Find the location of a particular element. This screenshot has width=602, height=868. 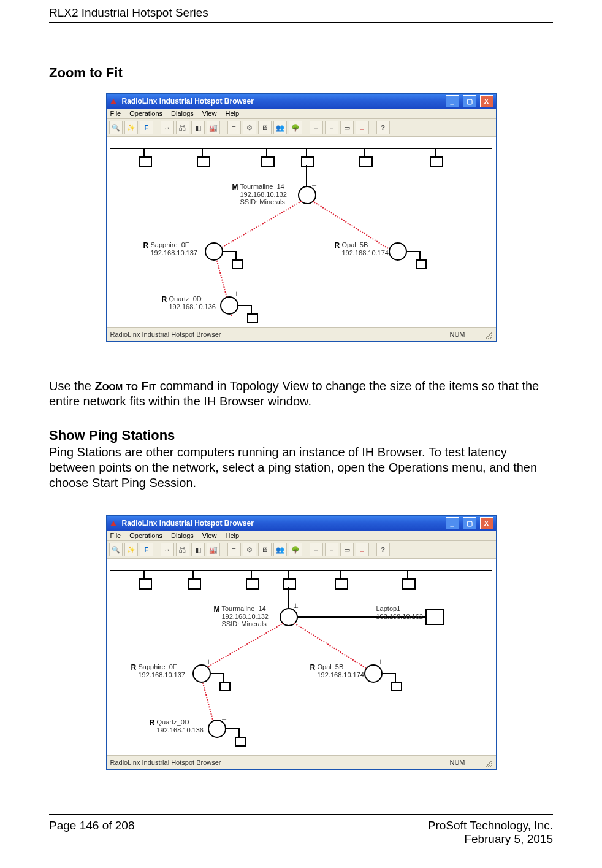

section-title-ping: Show Ping Stations is located at coordinates (301, 436).